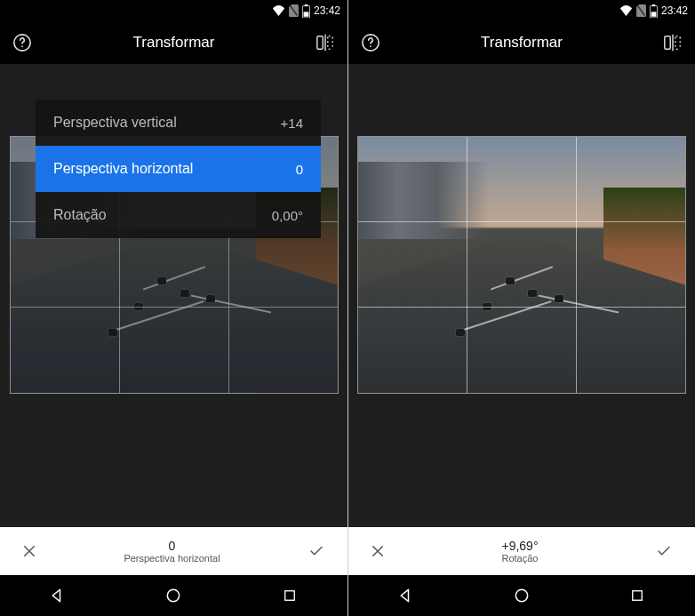 The image size is (695, 616). I want to click on option-perspectiva-vertical: Perspectiva vertical +14, so click(178, 123).